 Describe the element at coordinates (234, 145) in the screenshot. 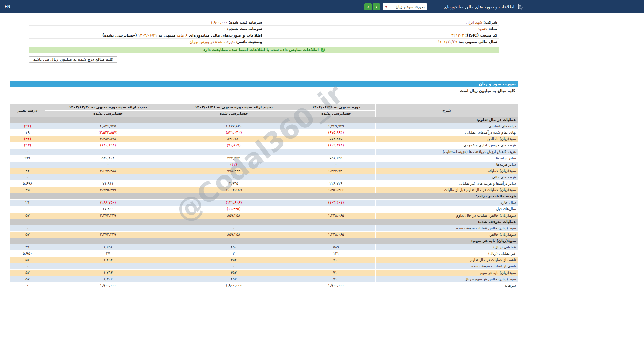

I see `value-restated-6m: (۷۱,۸۱۷)` at that location.